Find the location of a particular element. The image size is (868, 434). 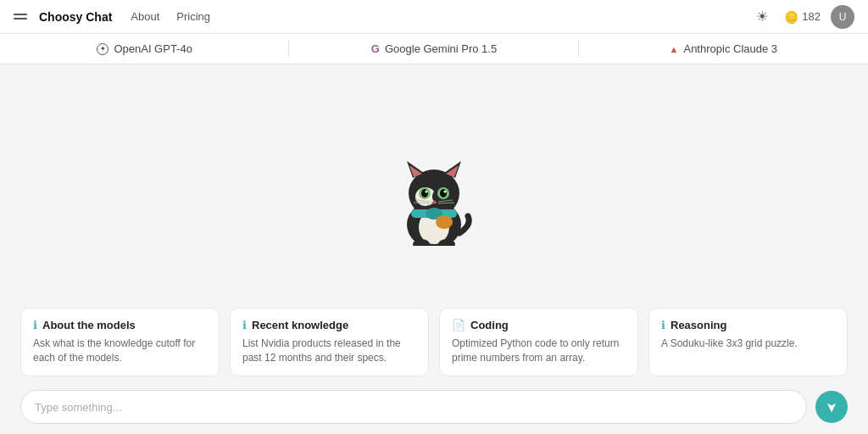

coding-desc: Optimized Python code to only return pri… is located at coordinates (539, 351).